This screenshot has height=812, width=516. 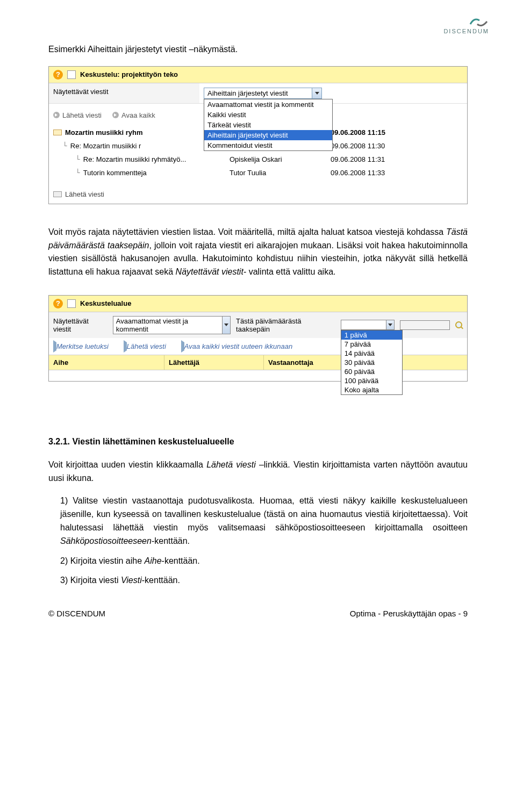 What do you see at coordinates (58, 132) in the screenshot?
I see `unread-mail-icon` at bounding box center [58, 132].